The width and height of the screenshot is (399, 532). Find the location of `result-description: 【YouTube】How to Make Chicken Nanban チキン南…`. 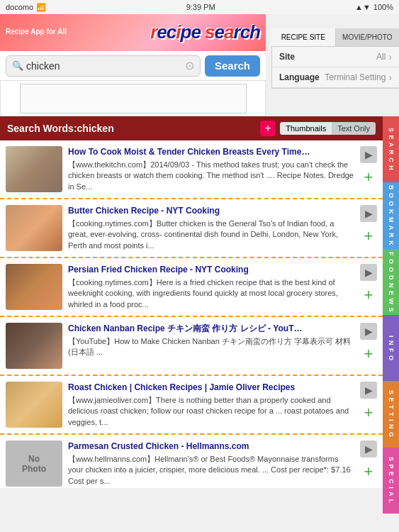

result-description: 【YouTube】How to Make Chicken Nanban チキン南… is located at coordinates (211, 348).